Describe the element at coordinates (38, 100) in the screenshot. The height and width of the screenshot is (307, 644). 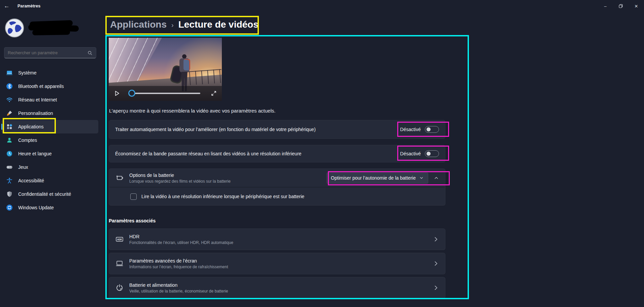
I see `sidebar-item-label: Réseau et Internet` at that location.